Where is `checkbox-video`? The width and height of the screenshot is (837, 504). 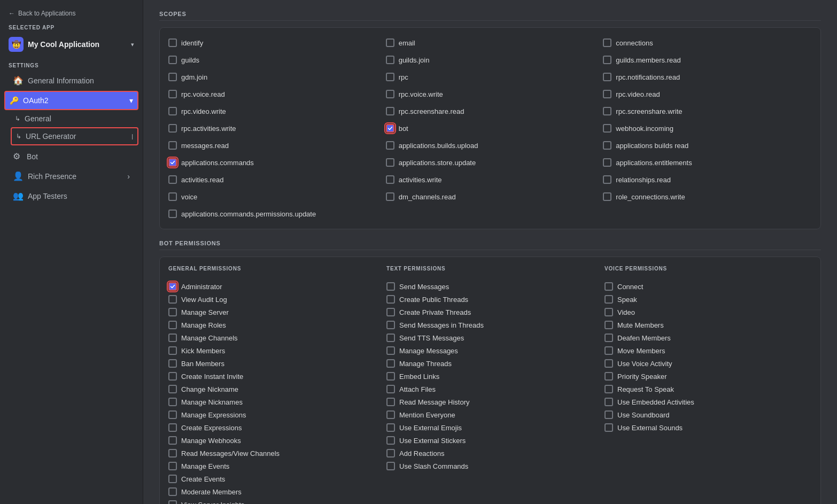
checkbox-video is located at coordinates (609, 312).